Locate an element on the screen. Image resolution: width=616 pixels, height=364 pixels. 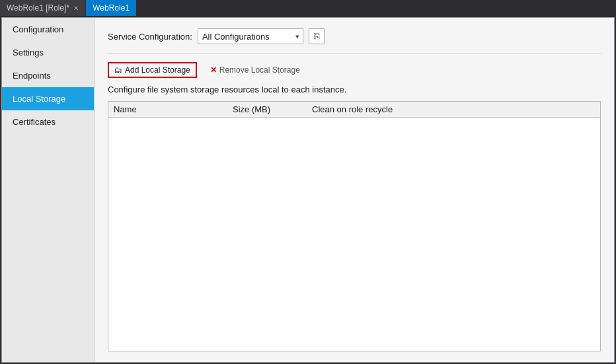
description-text: Configure file system storage resources … is located at coordinates (354, 90).